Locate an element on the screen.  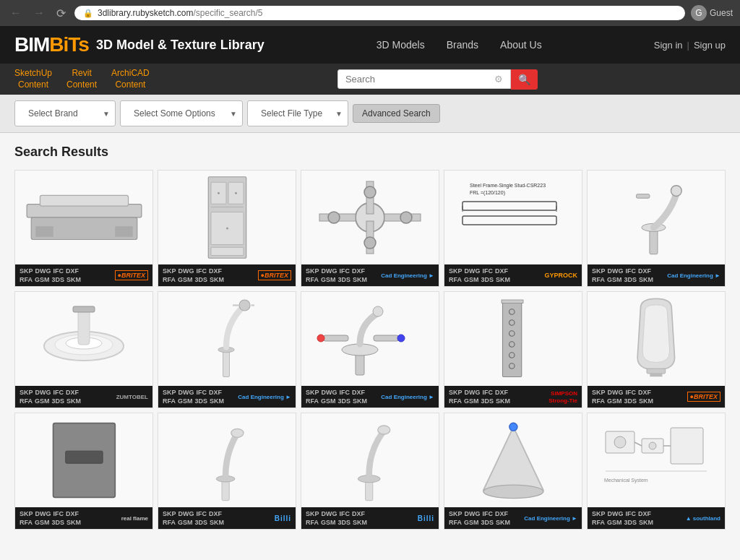
reload-button: ⟳ is located at coordinates (61, 13).